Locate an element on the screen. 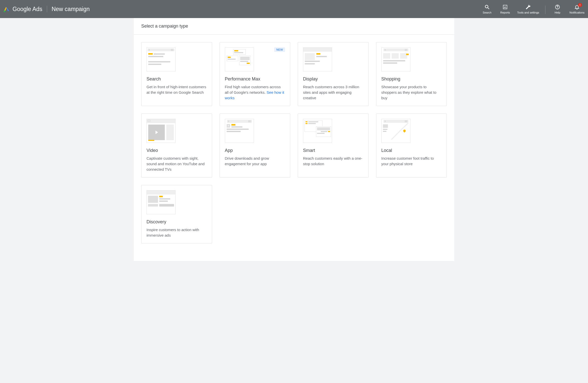  card-desc: Captivate customers with sight, sound an… is located at coordinates (177, 164).